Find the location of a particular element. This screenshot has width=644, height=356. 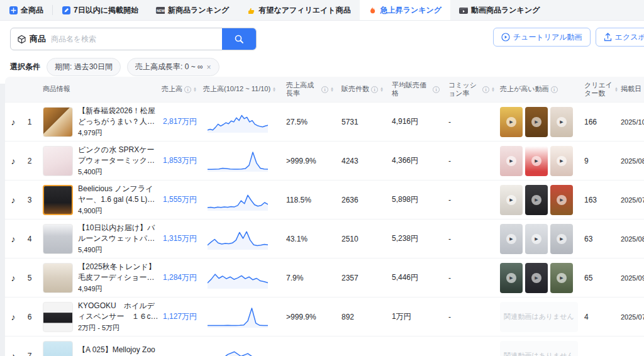

product-price: 2万円 - 5万円 is located at coordinates (119, 328).